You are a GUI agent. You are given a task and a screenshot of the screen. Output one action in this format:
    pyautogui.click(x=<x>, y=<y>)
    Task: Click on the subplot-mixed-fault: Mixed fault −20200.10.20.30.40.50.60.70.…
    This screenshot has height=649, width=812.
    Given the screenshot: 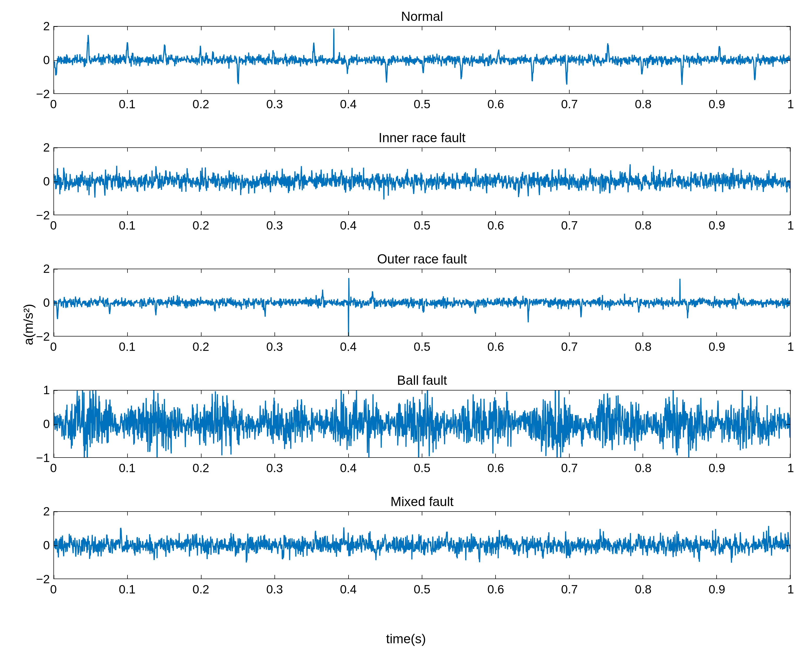 What is the action you would take?
    pyautogui.click(x=422, y=545)
    